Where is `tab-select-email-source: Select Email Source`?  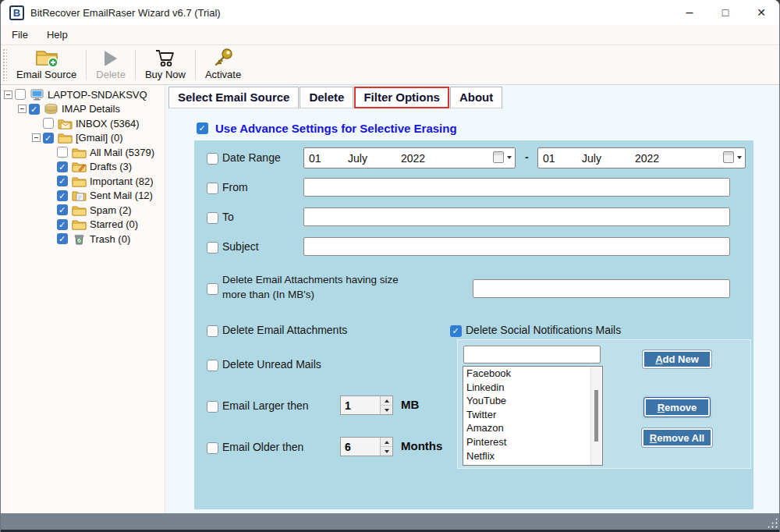 tab-select-email-source: Select Email Source is located at coordinates (234, 98).